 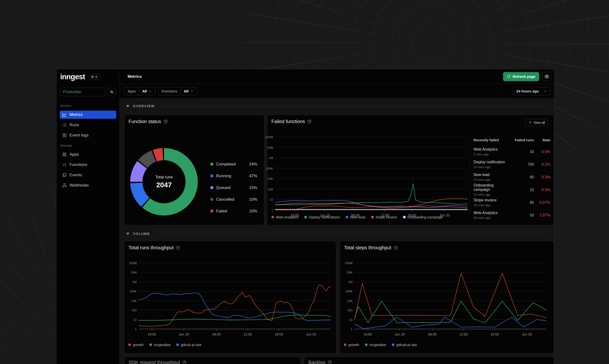 I want to click on volume-section-header: VOLUME, so click(x=338, y=234).